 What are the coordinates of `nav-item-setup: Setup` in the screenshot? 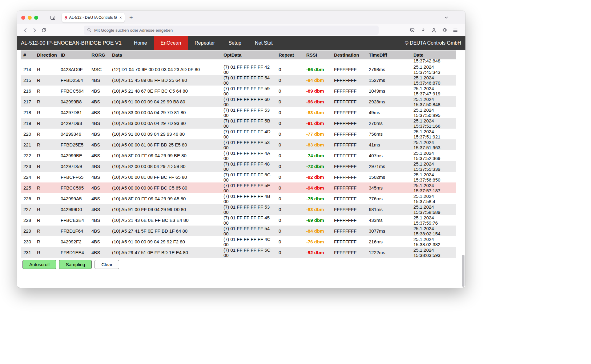 It's located at (235, 43).